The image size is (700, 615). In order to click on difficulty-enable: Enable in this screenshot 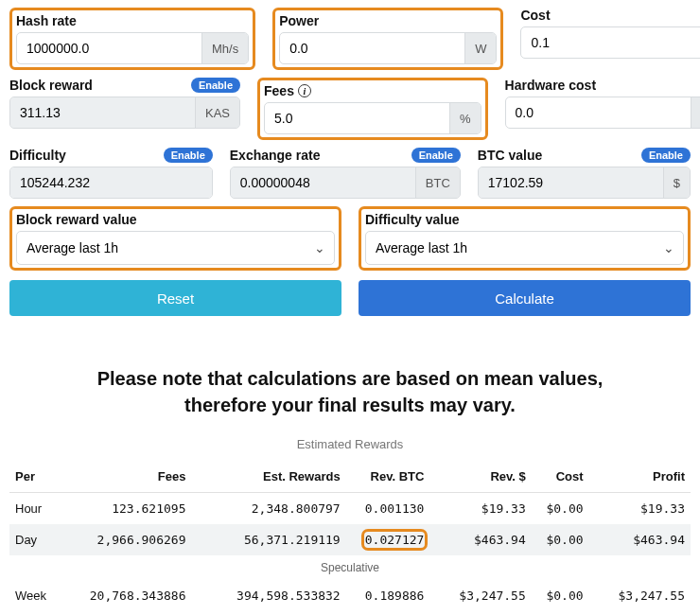, I will do `click(188, 155)`.